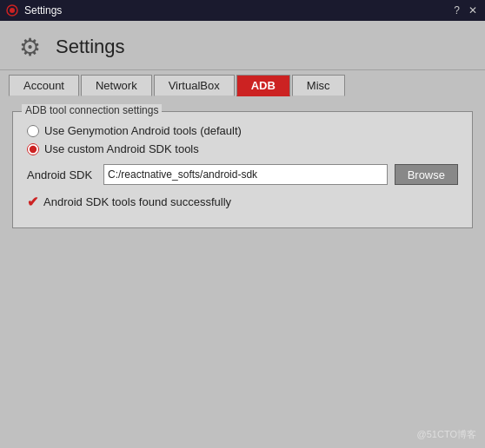  What do you see at coordinates (43, 85) in the screenshot?
I see `tab-account: Account` at bounding box center [43, 85].